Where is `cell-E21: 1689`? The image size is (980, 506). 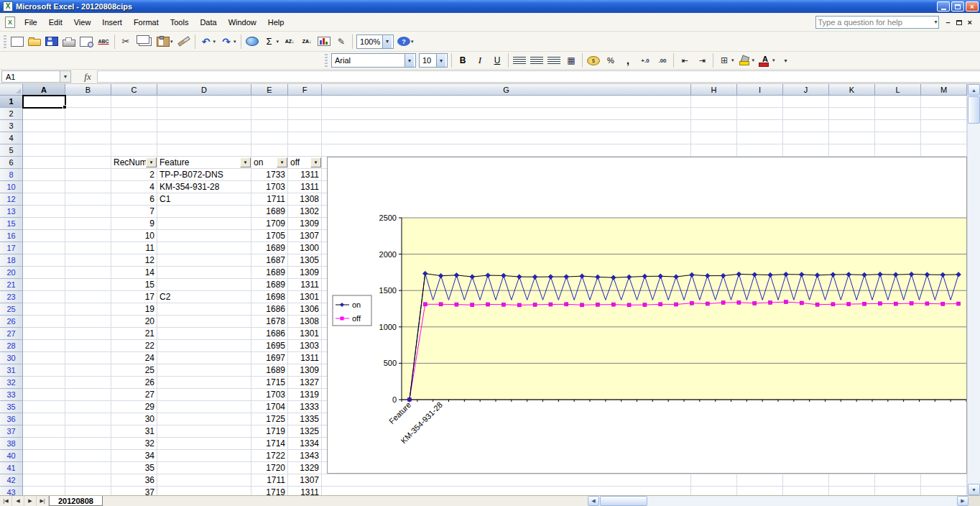
cell-E21: 1689 is located at coordinates (270, 285).